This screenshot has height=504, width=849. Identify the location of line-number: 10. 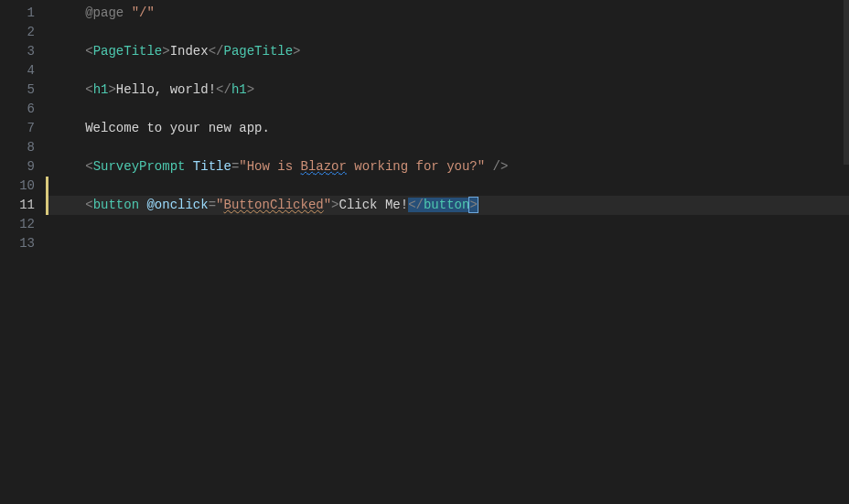
(17, 187).